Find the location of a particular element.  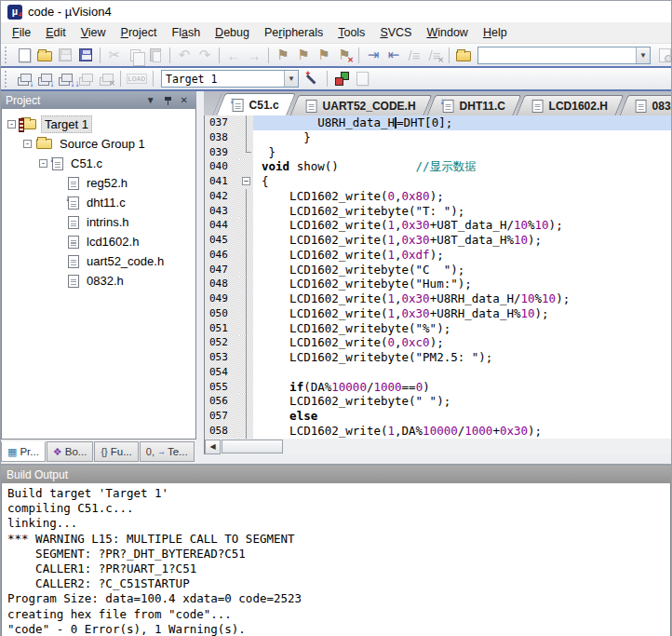

options-for-target-icon is located at coordinates (313, 78).